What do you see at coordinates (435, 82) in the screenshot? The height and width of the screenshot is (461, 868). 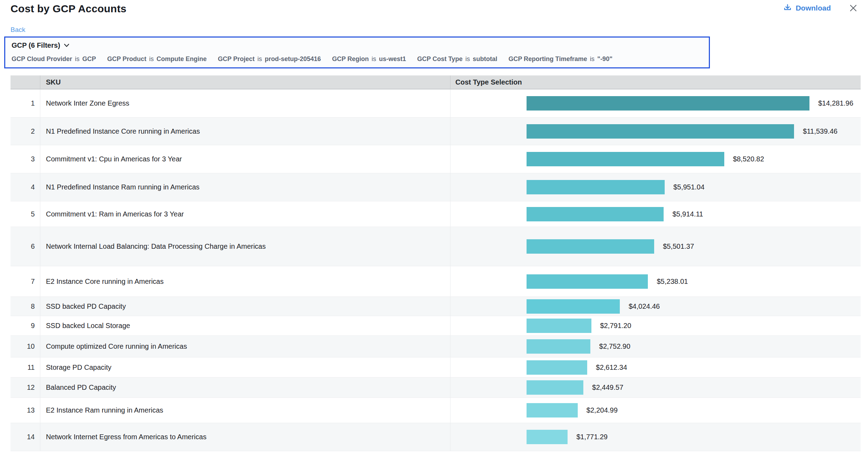 I see `table-header-row: SKU Cost Type Selection` at bounding box center [435, 82].